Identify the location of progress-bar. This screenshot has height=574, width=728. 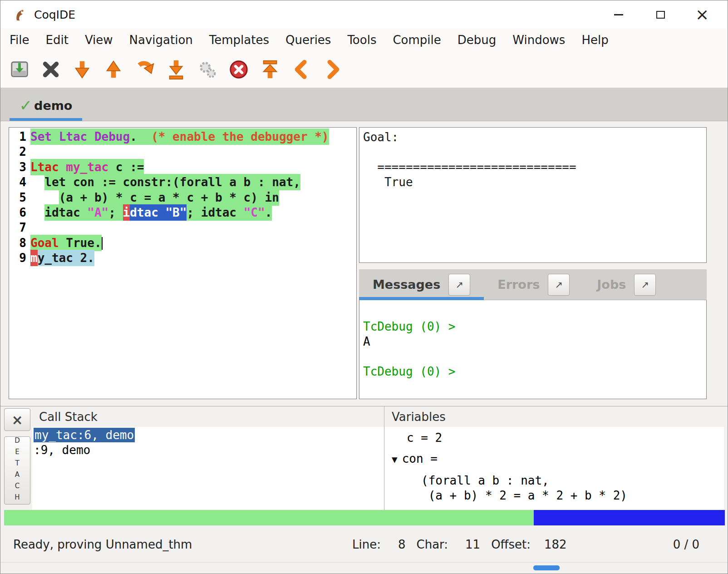
(364, 518).